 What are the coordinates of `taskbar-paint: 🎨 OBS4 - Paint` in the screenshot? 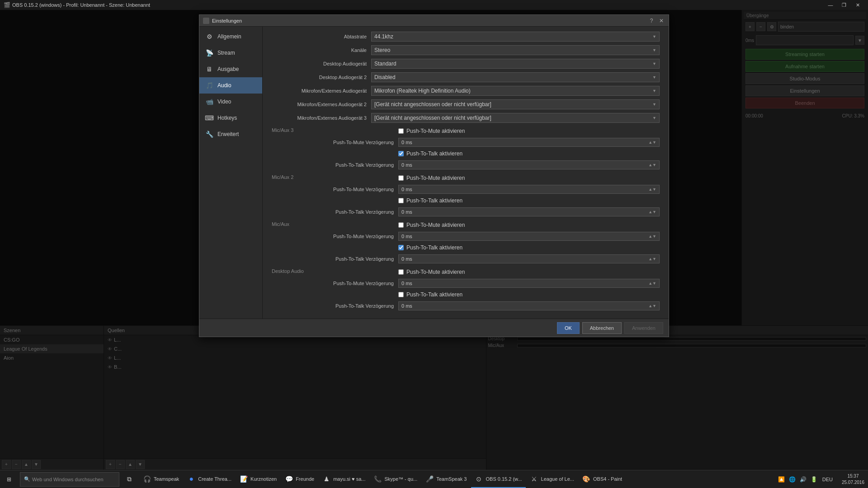 It's located at (602, 479).